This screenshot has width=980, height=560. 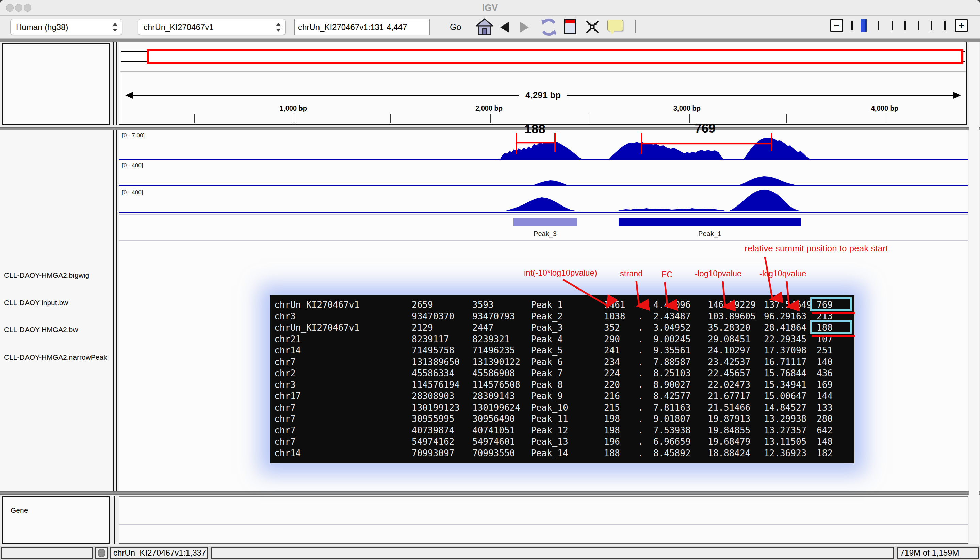 What do you see at coordinates (835, 385) in the screenshot?
I see `table-cell: 169` at bounding box center [835, 385].